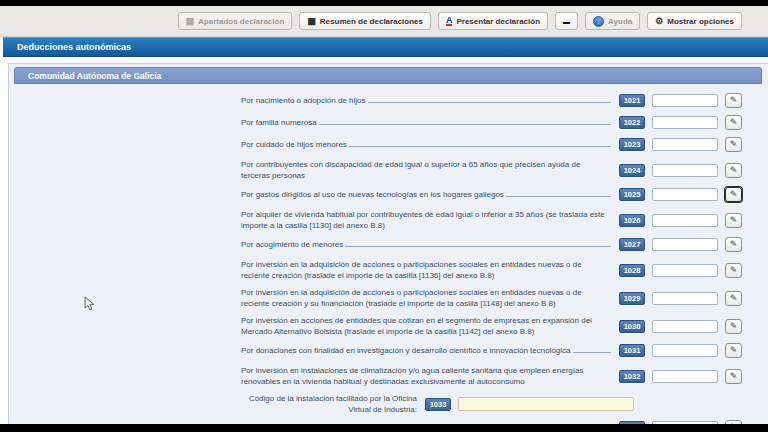 Image resolution: width=768 pixels, height=432 pixels. Describe the element at coordinates (390, 100) in the screenshot. I see `deduction-row: Por nacimiento o adopción de hijos 1021 …` at that location.